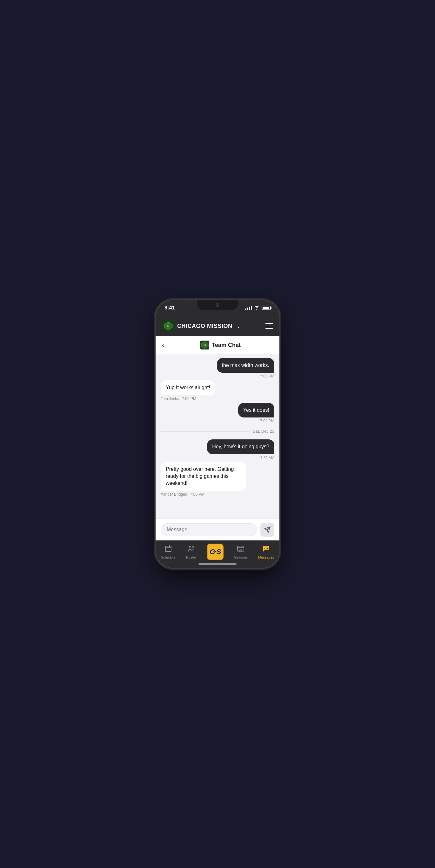  I want to click on front-camera, so click(218, 305).